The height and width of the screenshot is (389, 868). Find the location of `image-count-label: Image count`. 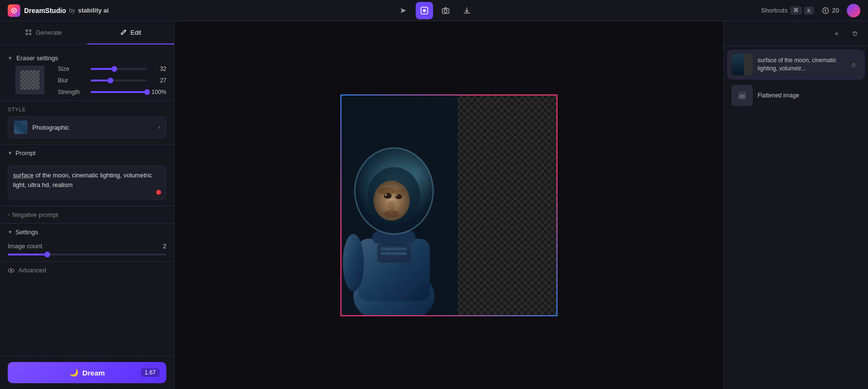

image-count-label: Image count is located at coordinates (25, 246).